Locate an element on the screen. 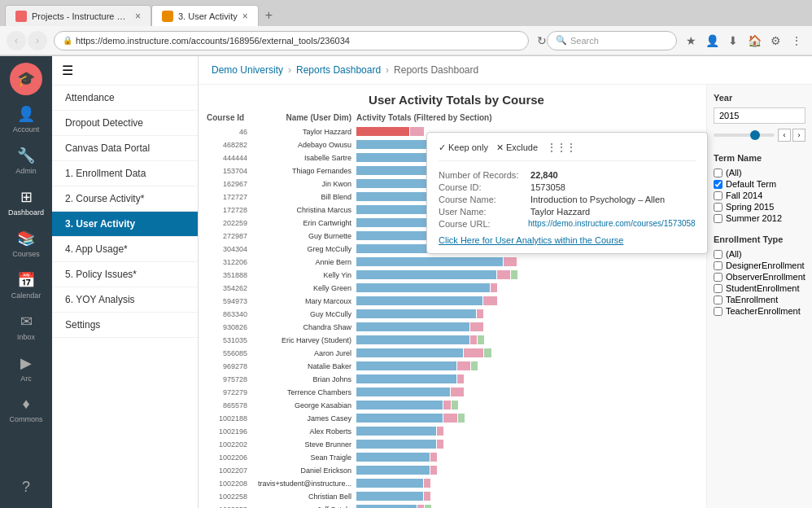 This screenshot has height=508, width=812. tab-projects: Projects - Instructure Repo... × is located at coordinates (78, 15).